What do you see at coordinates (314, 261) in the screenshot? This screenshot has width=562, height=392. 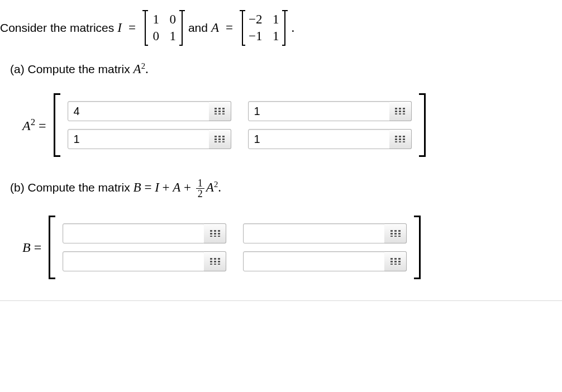 I see `b-input-r2c2` at bounding box center [314, 261].